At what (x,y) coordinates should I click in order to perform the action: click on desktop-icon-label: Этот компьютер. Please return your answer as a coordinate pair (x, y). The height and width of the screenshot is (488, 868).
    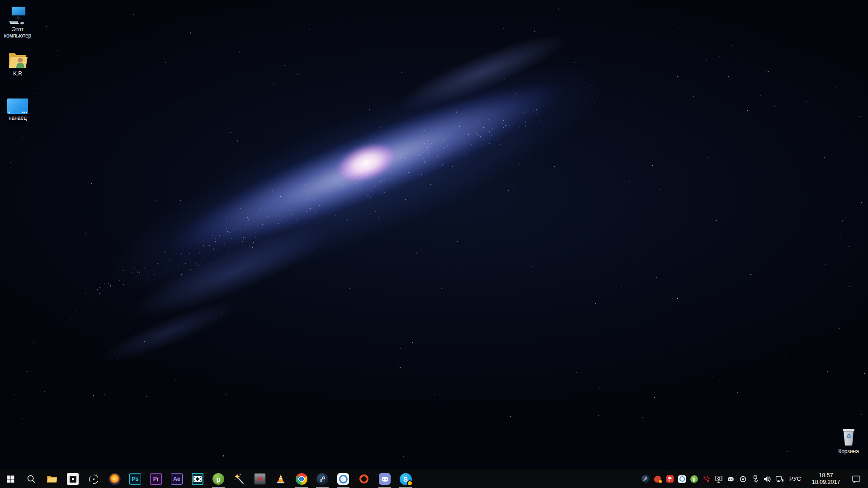
    Looking at the image, I should click on (19, 33).